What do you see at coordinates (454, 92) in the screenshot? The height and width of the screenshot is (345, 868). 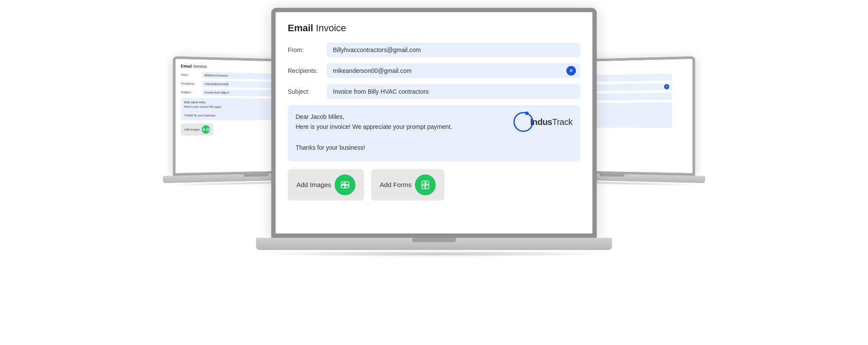 I see `center-subject-input` at bounding box center [454, 92].